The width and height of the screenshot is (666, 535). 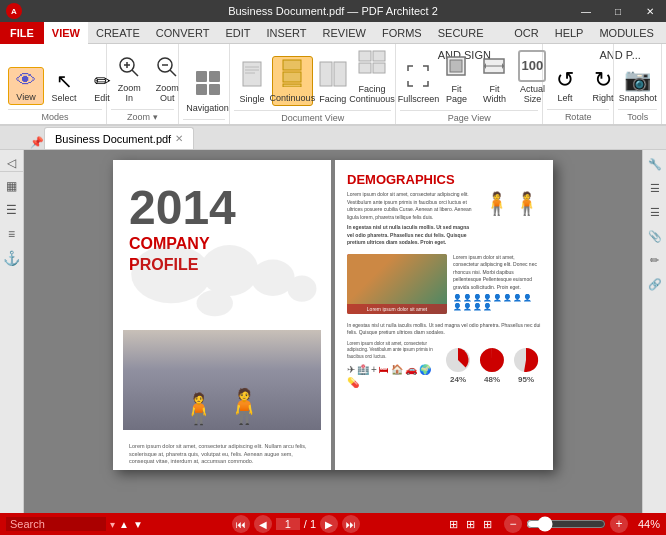 I want to click on minimize-button: —, so click(x=586, y=11).